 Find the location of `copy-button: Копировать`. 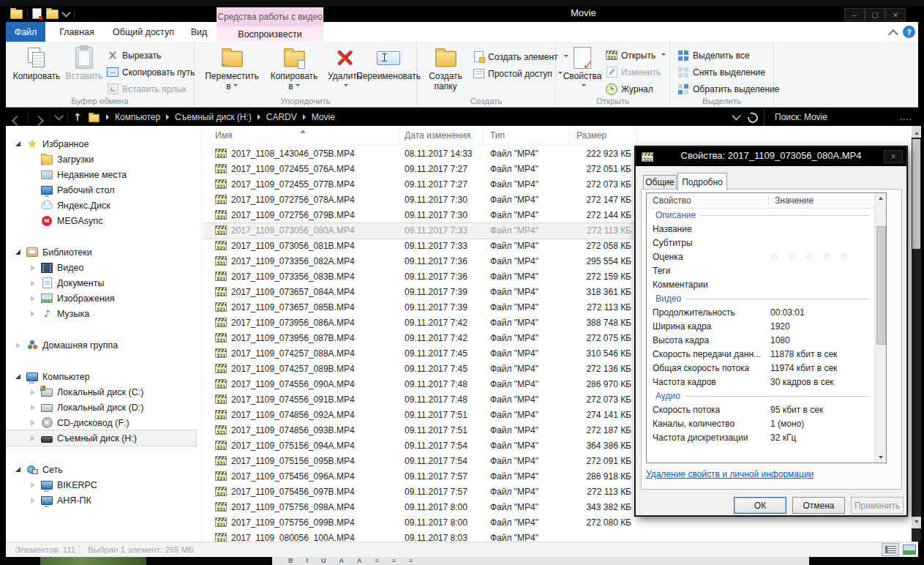

copy-button: Копировать is located at coordinates (37, 71).